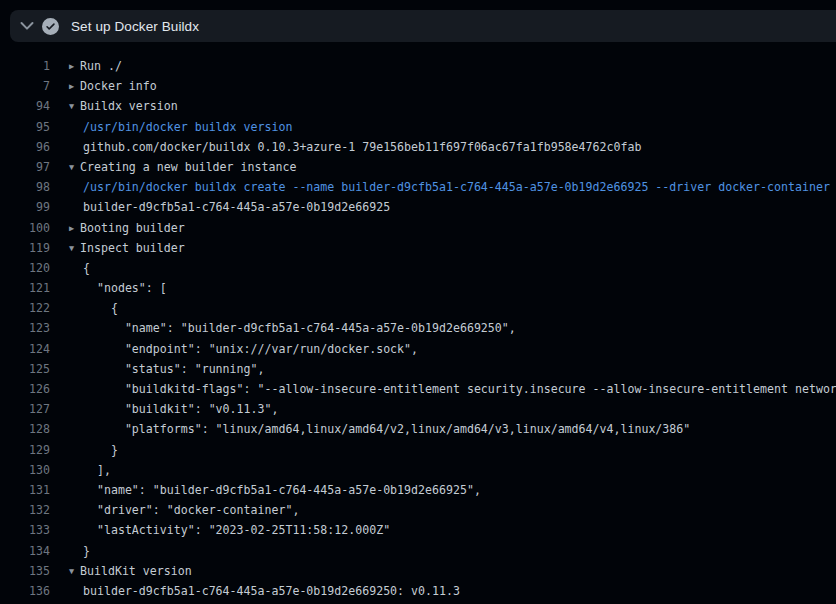 The width and height of the screenshot is (836, 604). I want to click on log-line-96: 96github.com/docker/buildx 0.10.3+azure-…, so click(418, 147).